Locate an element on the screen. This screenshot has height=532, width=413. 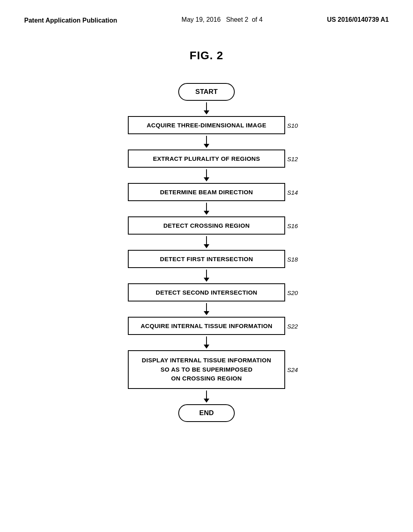
start-node-row: START is located at coordinates (206, 92).